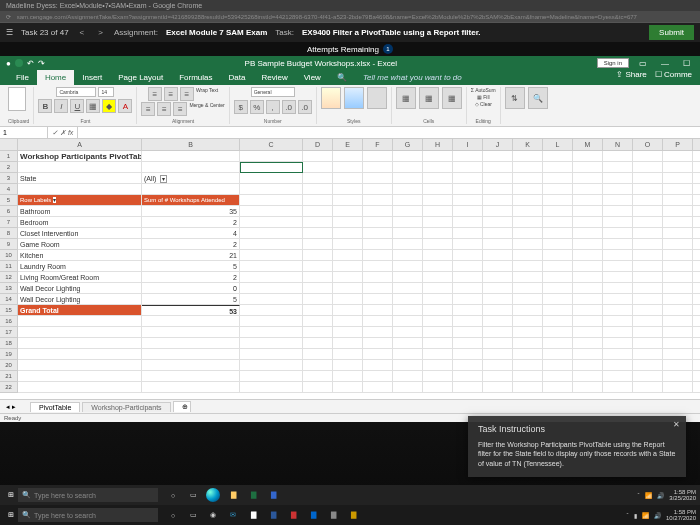 The width and height of the screenshot is (700, 525). I want to click on url-bar: ⟳ sam.cengage.com/AssignmentTake/Exam?as…, so click(350, 17).